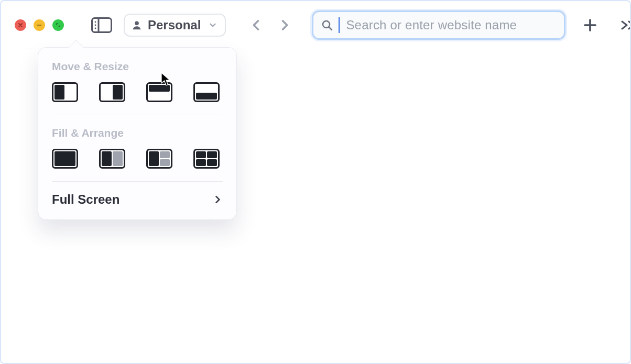 This screenshot has width=631, height=364. What do you see at coordinates (58, 25) in the screenshot?
I see `window-zoom-button` at bounding box center [58, 25].